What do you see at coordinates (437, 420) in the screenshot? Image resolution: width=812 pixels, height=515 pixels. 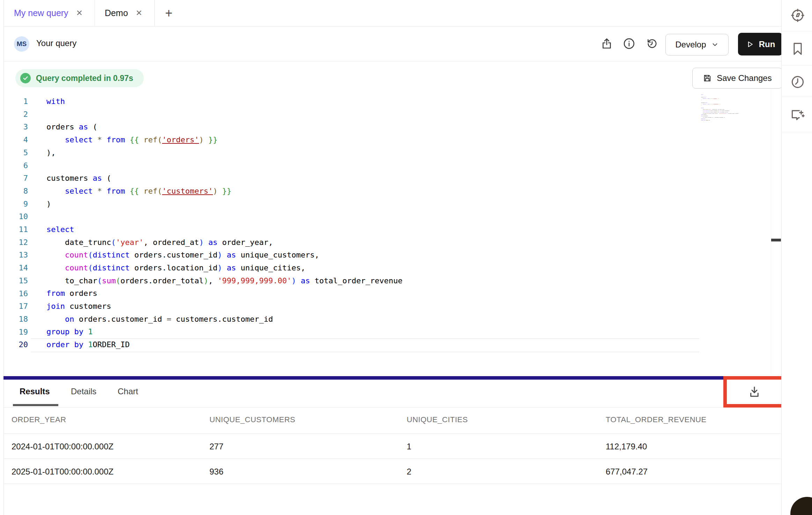 I see `column-header-unique-cities: UNIQUE_CITIES` at bounding box center [437, 420].